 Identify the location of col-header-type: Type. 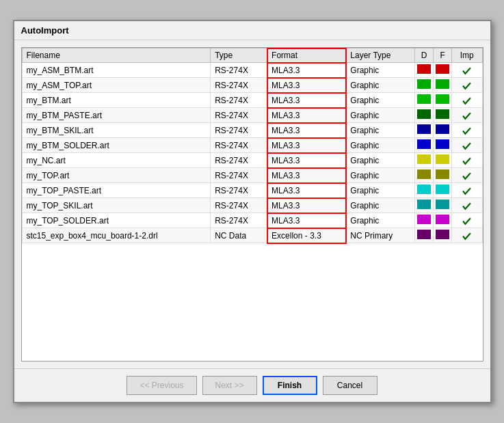
(239, 56).